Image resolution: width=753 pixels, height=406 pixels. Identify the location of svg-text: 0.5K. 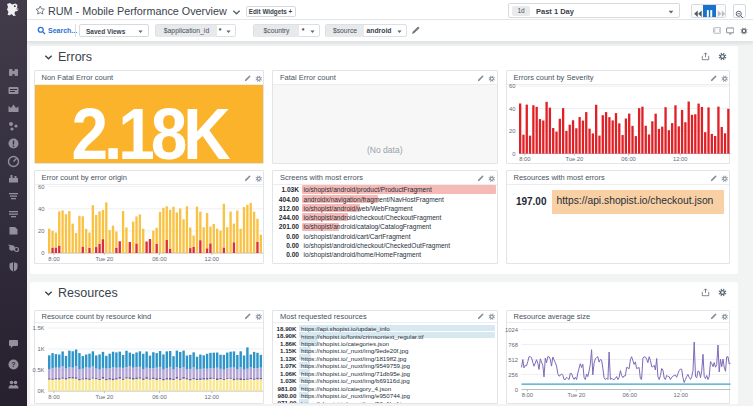
(38, 370).